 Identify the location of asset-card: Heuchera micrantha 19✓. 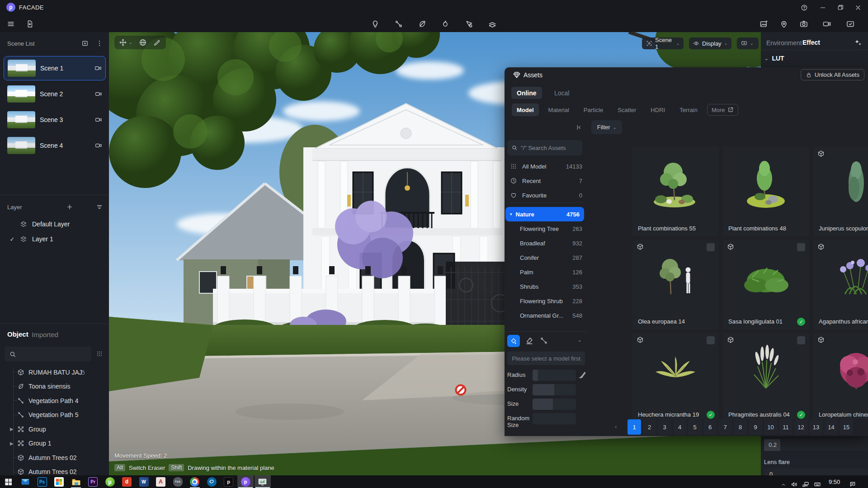
(675, 376).